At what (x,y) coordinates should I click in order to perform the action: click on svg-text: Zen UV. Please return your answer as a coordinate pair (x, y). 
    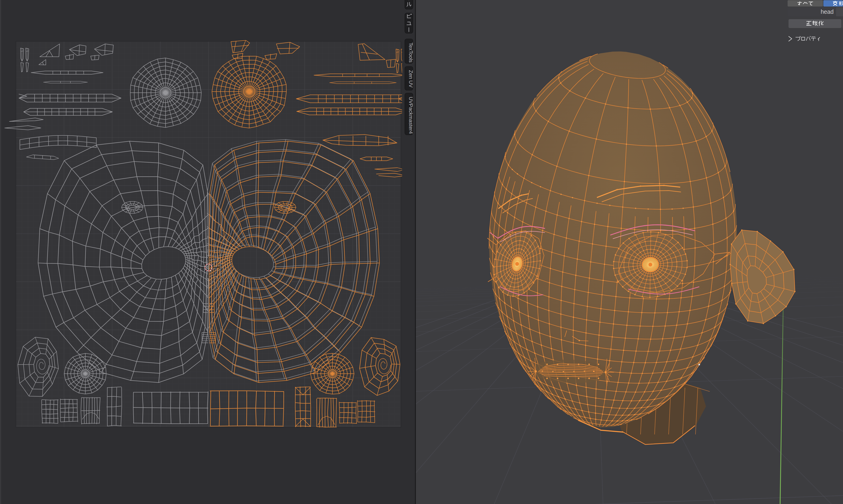
    Looking at the image, I should click on (411, 79).